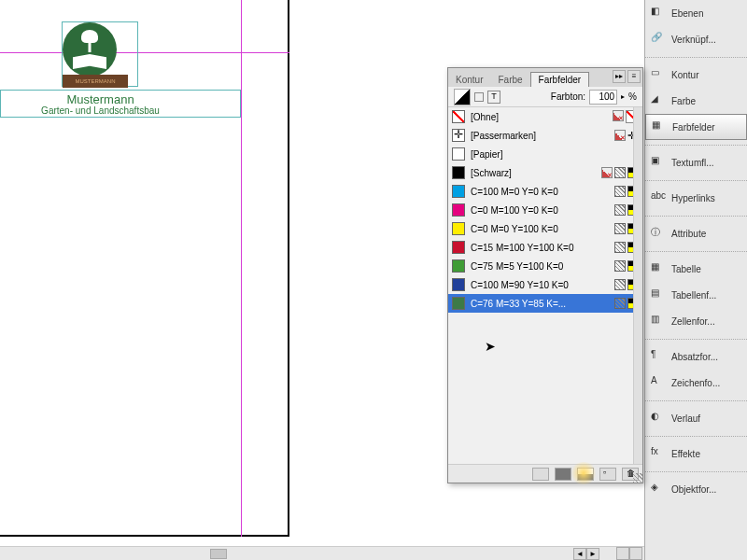 This screenshot has height=560, width=747. What do you see at coordinates (697, 418) in the screenshot?
I see `panel-item-verlauf: ◐Verlauf` at bounding box center [697, 418].